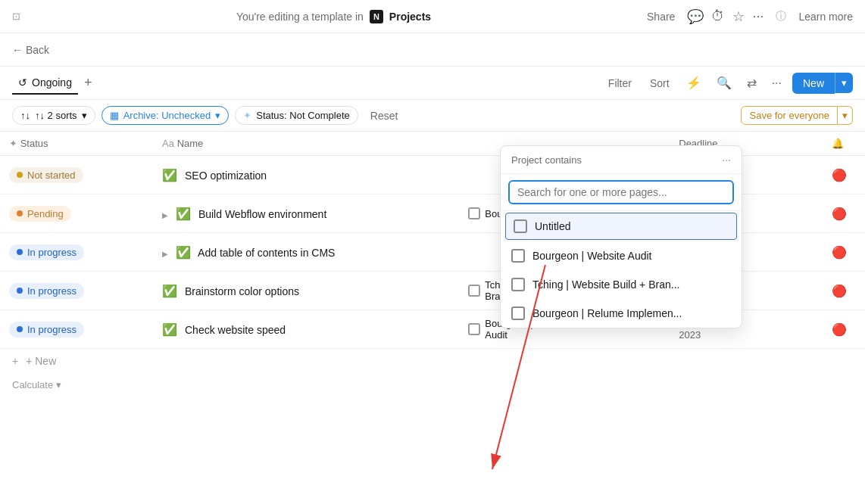  I want to click on breadcrumb-bar: ← Back, so click(433, 50).